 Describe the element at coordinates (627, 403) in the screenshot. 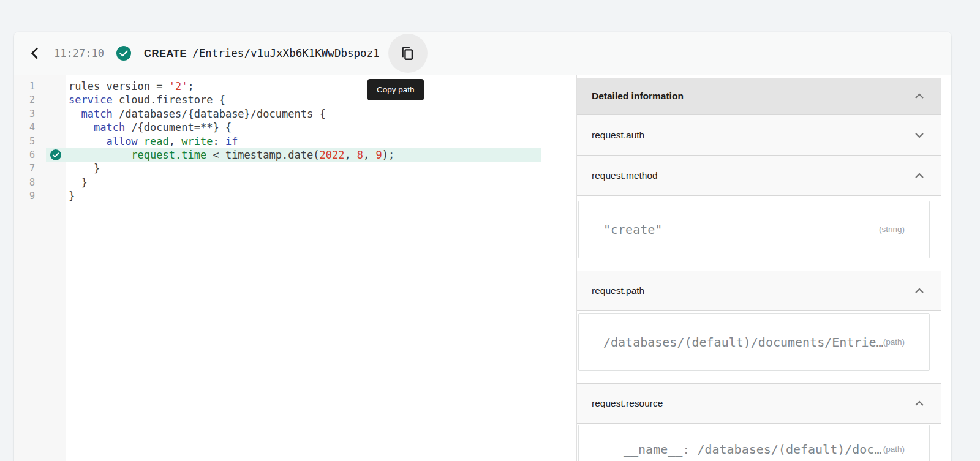

I see `section-label: request.resource` at that location.